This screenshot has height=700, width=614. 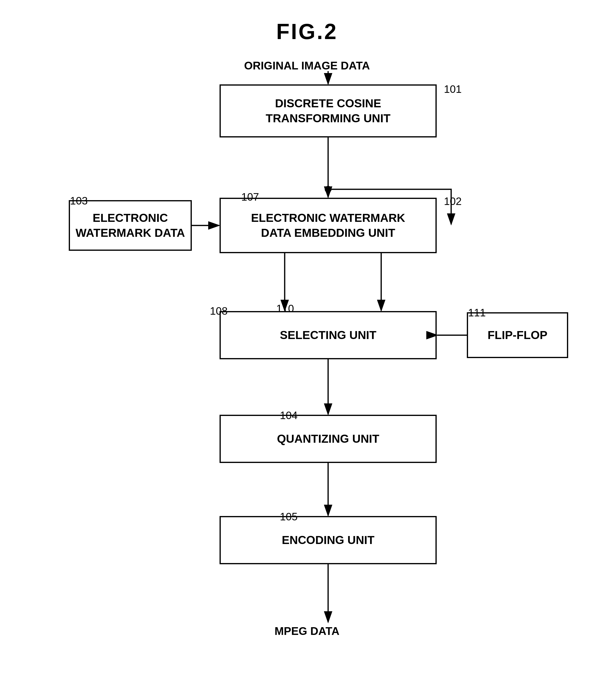 What do you see at coordinates (328, 111) in the screenshot?
I see `dct-box: DISCRETE COSINETRANSFORMING UNIT` at bounding box center [328, 111].